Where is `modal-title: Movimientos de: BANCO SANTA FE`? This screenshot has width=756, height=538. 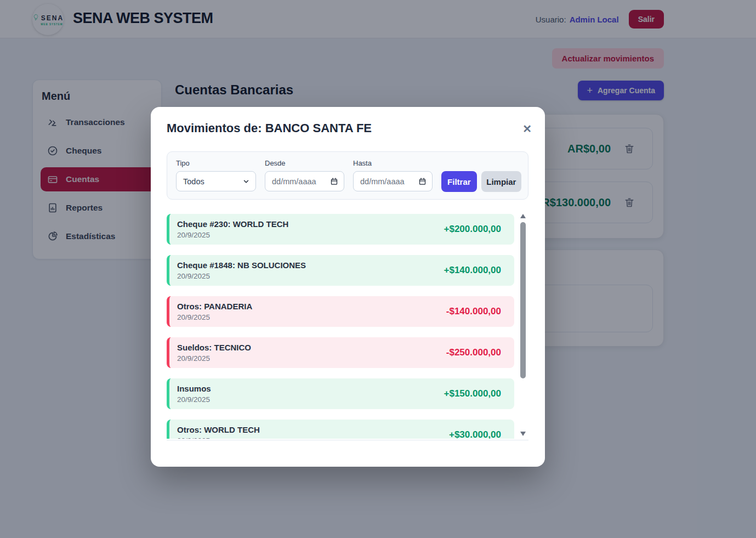
modal-title: Movimientos de: BANCO SANTA FE is located at coordinates (269, 128).